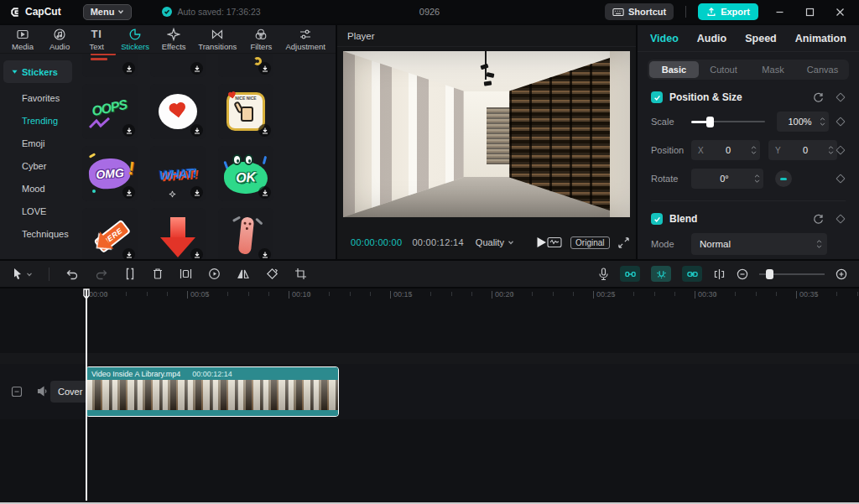 The image size is (859, 504). I want to click on tab-video: Video, so click(664, 39).